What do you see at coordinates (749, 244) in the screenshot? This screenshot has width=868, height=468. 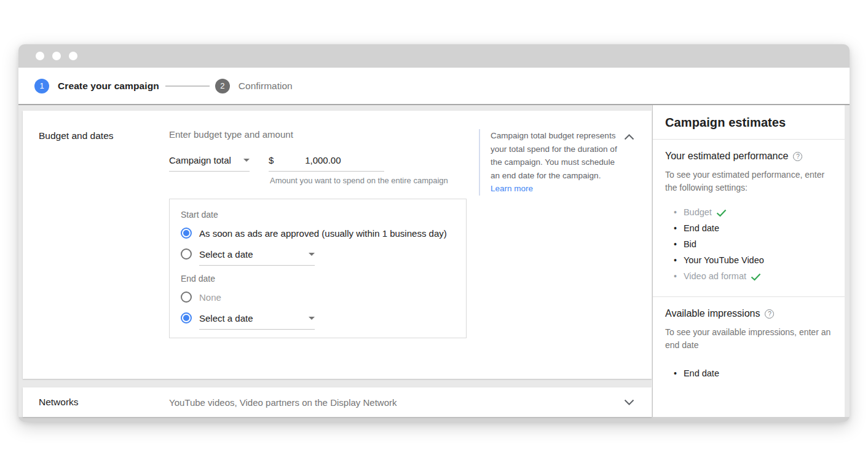 I see `performance-requirements-list: • Budget • End date • Bid` at bounding box center [749, 244].